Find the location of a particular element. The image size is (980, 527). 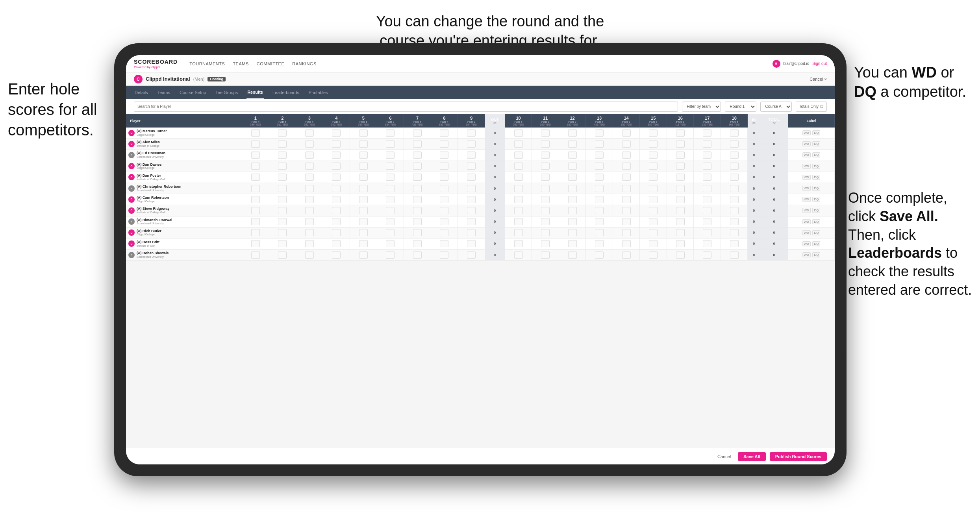

sign-out-link: Sign out is located at coordinates (820, 64).